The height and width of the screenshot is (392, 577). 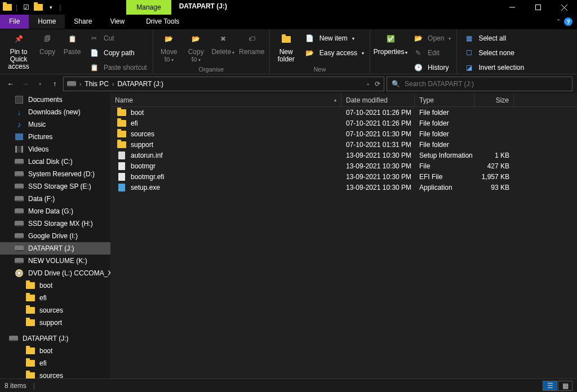 What do you see at coordinates (494, 188) in the screenshot?
I see `file-size: 93 KB` at bounding box center [494, 188].